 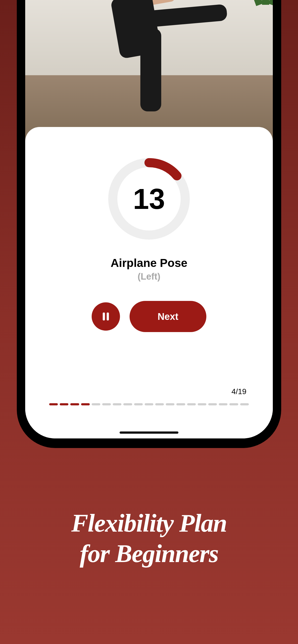 I want to click on marketing-tagline: Flexibility Plan for Beginners, so click(x=149, y=538).